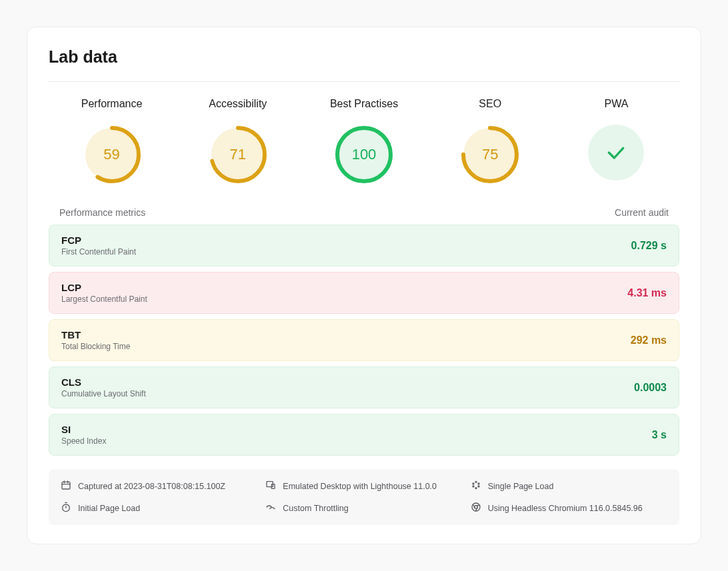 This screenshot has width=728, height=571. I want to click on metric-full: Total Blocking Time, so click(96, 346).